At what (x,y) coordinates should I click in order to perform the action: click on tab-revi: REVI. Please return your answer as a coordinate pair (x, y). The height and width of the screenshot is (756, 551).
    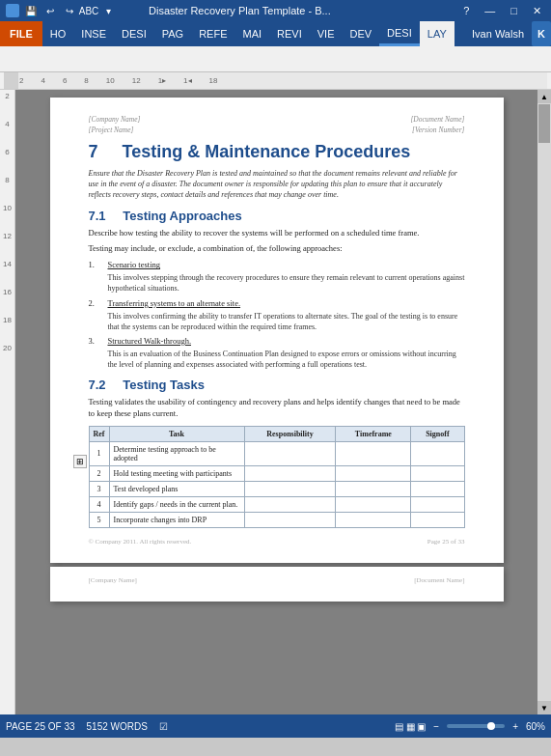
    Looking at the image, I should click on (289, 34).